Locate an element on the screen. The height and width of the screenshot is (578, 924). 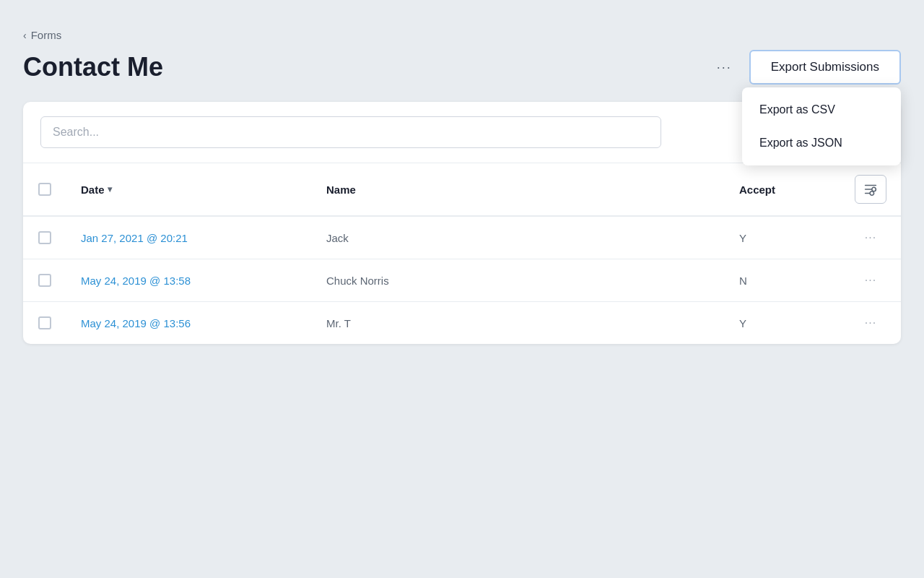
table-row: Jan 27, 2021 @ 20:21 Jack Y ··· is located at coordinates (462, 238).